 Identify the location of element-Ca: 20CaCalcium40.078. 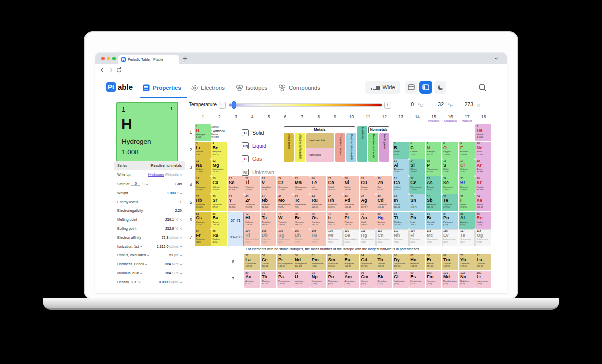
(219, 185).